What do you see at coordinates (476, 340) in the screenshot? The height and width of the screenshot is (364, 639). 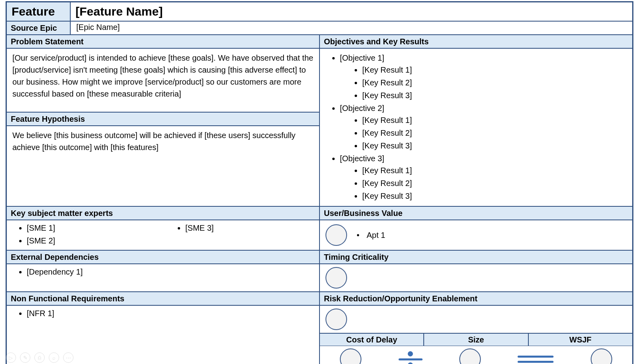 I see `size-header: Size` at bounding box center [476, 340].